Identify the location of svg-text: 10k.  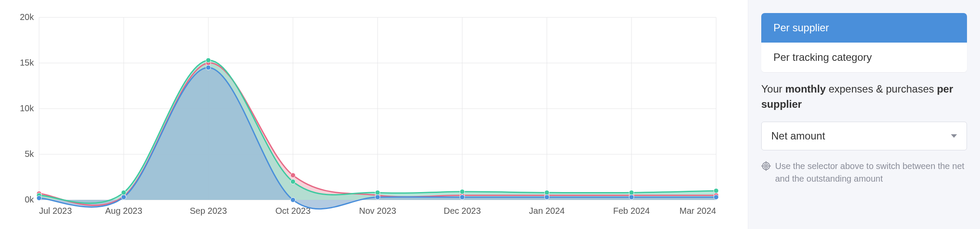
(27, 108).